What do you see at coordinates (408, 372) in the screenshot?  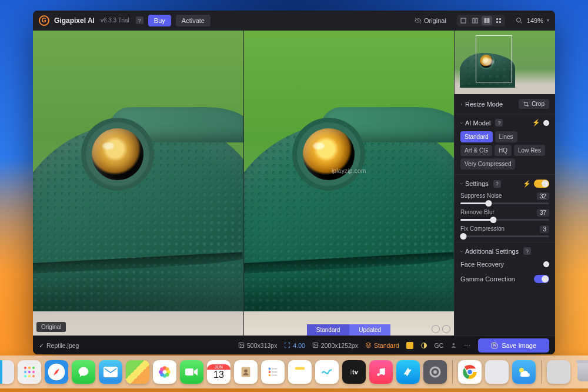 I see `dock-appstore-icon` at bounding box center [408, 372].